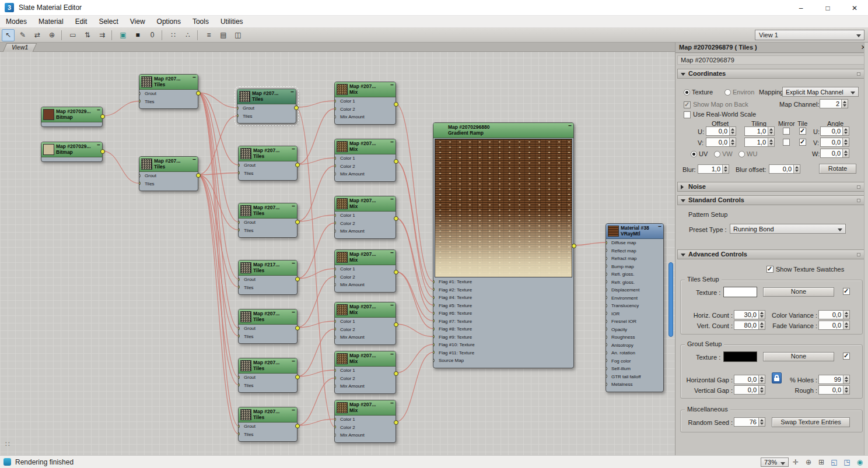 Image resolution: width=868 pixels, height=468 pixels. I want to click on node-slot: Flag #8: Texture, so click(503, 329).